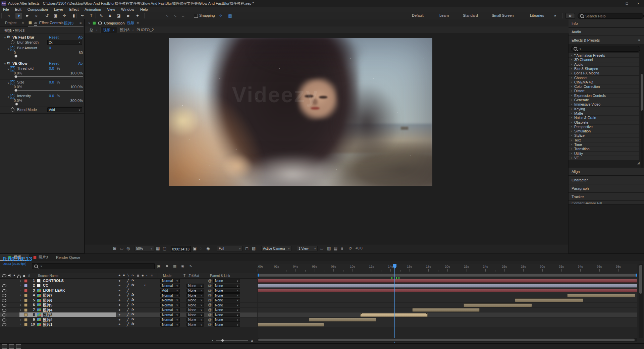 Image resolution: width=644 pixels, height=349 pixels. Describe the element at coordinates (128, 296) in the screenshot. I see `layer-row-照片7: ›4照片7☻╱fxNormal∨None∨@None∨` at that location.